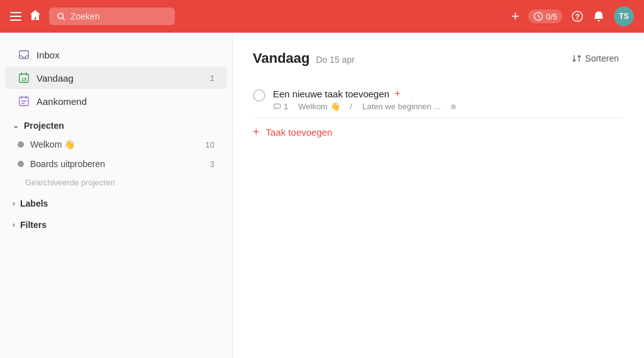 The height and width of the screenshot is (358, 644). What do you see at coordinates (304, 58) in the screenshot?
I see `content-title-area: Vandaag Do 15 apr` at bounding box center [304, 58].